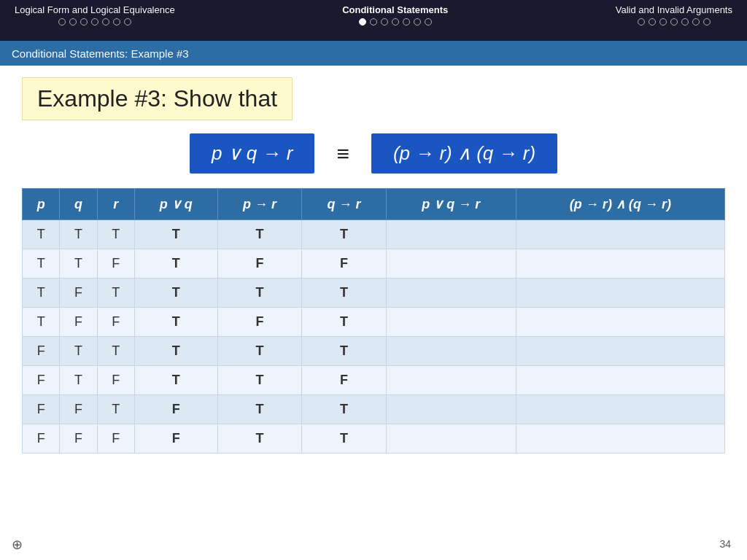 The height and width of the screenshot is (560, 747). What do you see at coordinates (343, 154) in the screenshot?
I see `equivalence-symbol: ≡` at bounding box center [343, 154].